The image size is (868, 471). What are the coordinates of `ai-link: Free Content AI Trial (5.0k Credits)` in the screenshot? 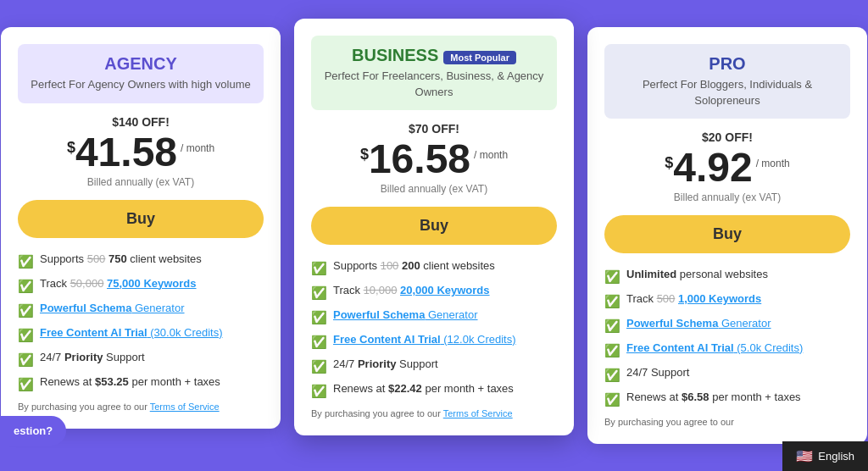 It's located at (715, 347).